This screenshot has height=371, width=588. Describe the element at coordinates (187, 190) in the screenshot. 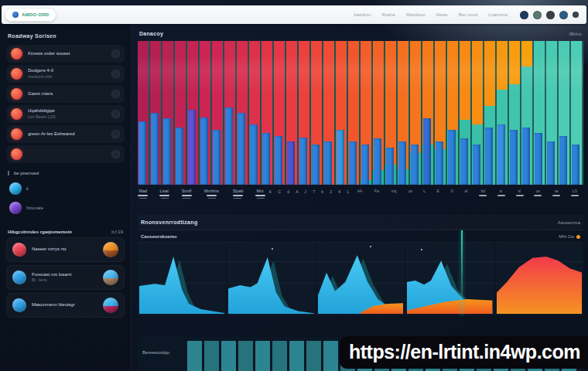

I see `axis-label: Smrlf` at that location.